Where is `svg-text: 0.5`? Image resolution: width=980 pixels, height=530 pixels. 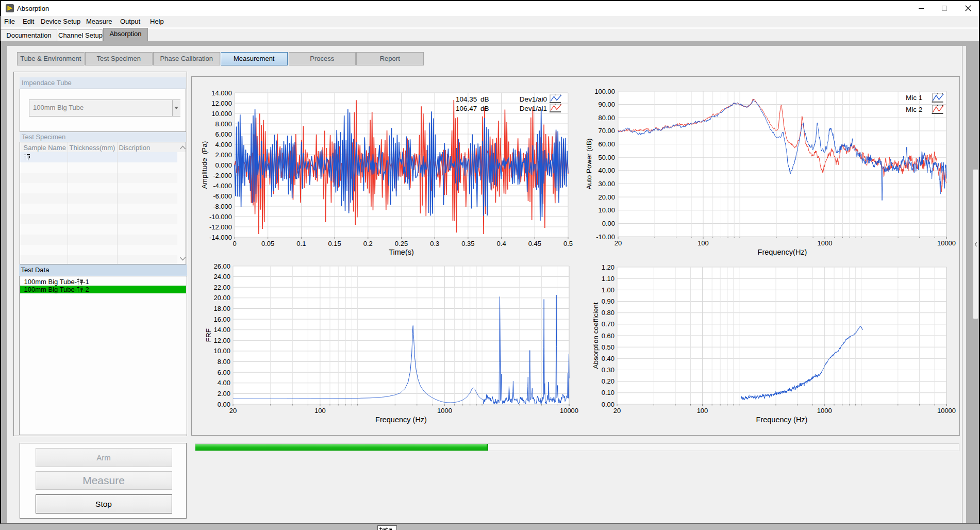 svg-text: 0.5 is located at coordinates (568, 243).